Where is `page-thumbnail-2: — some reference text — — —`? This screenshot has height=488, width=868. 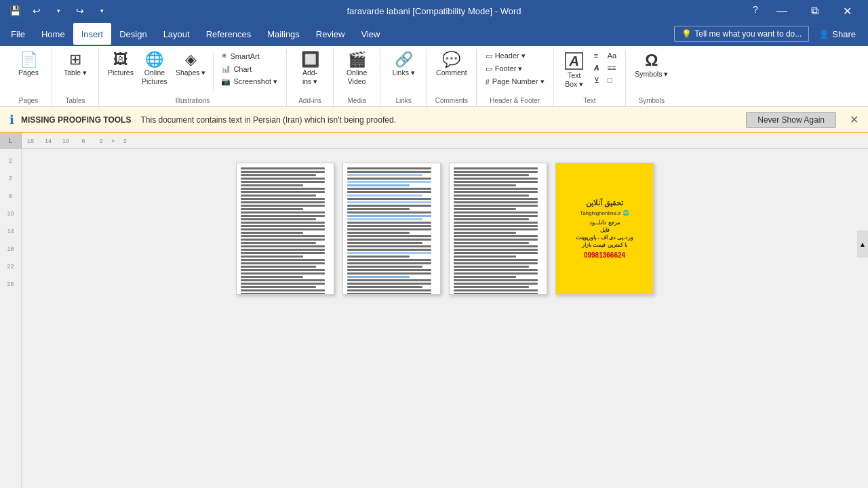 page-thumbnail-2: — some reference text — — — is located at coordinates (392, 229).